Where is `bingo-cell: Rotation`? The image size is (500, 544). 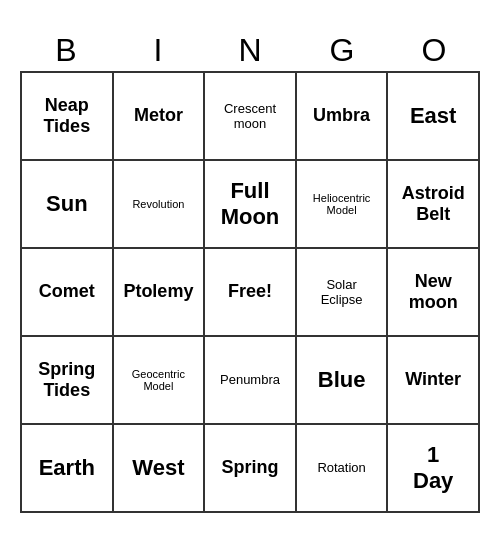
bingo-cell: Rotation is located at coordinates (343, 469).